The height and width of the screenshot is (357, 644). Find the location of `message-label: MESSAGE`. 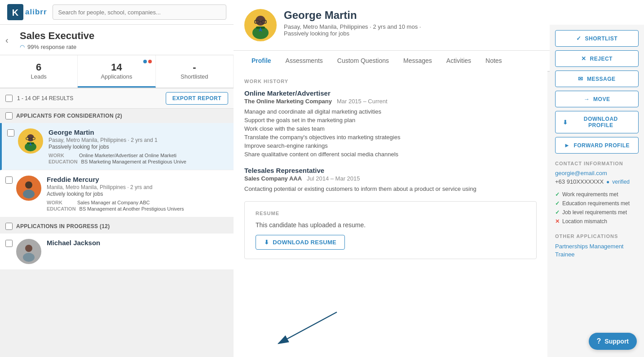

message-label: MESSAGE is located at coordinates (601, 79).